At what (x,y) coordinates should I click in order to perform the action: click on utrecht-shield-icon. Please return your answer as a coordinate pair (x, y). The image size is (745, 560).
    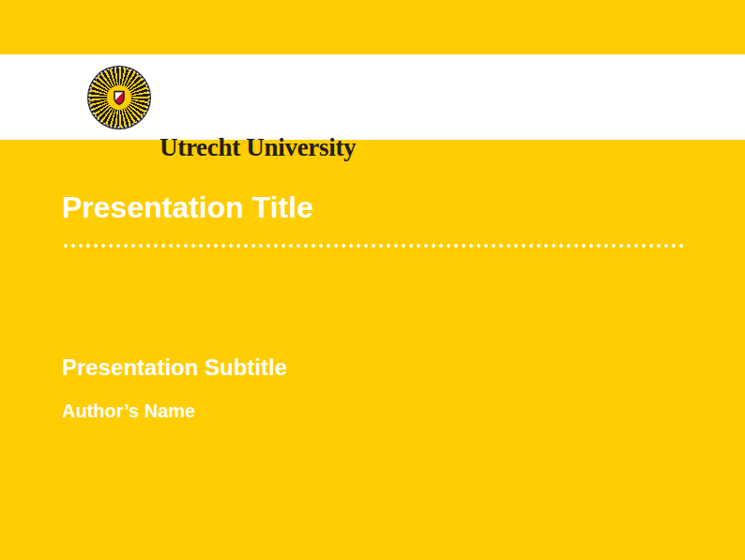
    Looking at the image, I should click on (119, 98).